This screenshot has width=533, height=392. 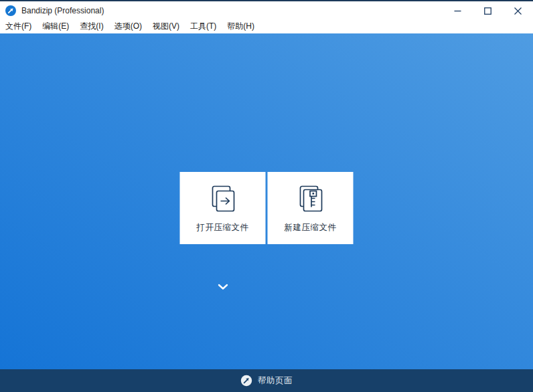 I want to click on open-archive-card: 打开压缩文件, so click(x=223, y=208).